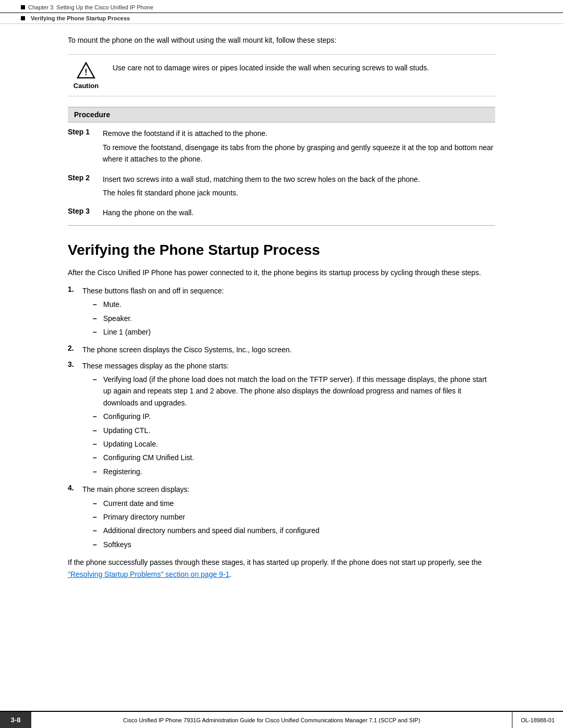 The height and width of the screenshot is (728, 563). What do you see at coordinates (282, 719) in the screenshot?
I see `page-footer: 3-8 Cisco Unified IP Phone 7931G Adminis…` at bounding box center [282, 719].